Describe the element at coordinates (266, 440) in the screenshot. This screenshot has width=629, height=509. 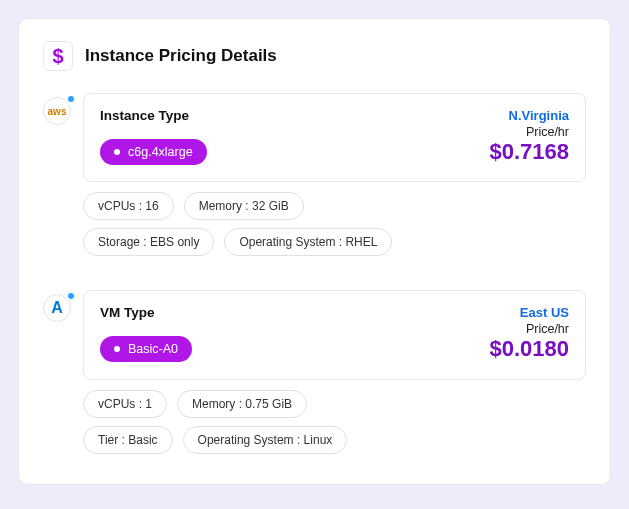
I see `spec-chip-os: Operating System : Linux` at that location.